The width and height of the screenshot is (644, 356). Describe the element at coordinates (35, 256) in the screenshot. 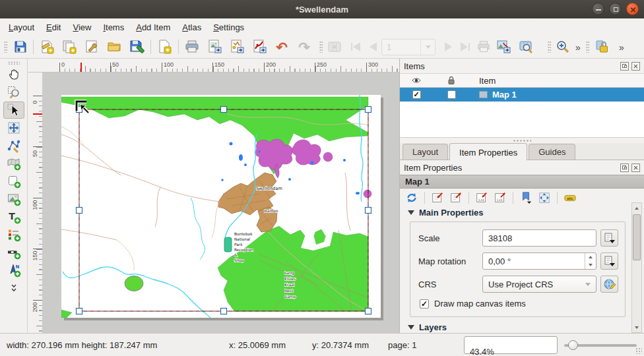

I see `ruler-label: 150` at that location.